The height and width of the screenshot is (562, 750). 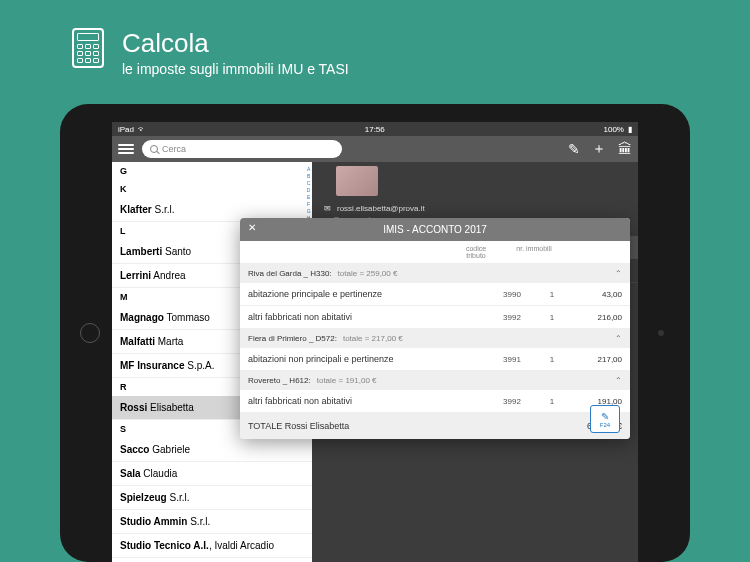 What do you see at coordinates (292, 338) in the screenshot?
I see `group-name: Fiera di Primiero _ D572:` at bounding box center [292, 338].